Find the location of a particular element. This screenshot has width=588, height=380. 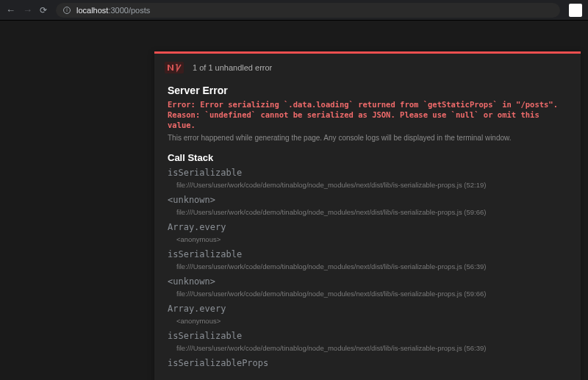

error-title: Server Error is located at coordinates (368, 90).